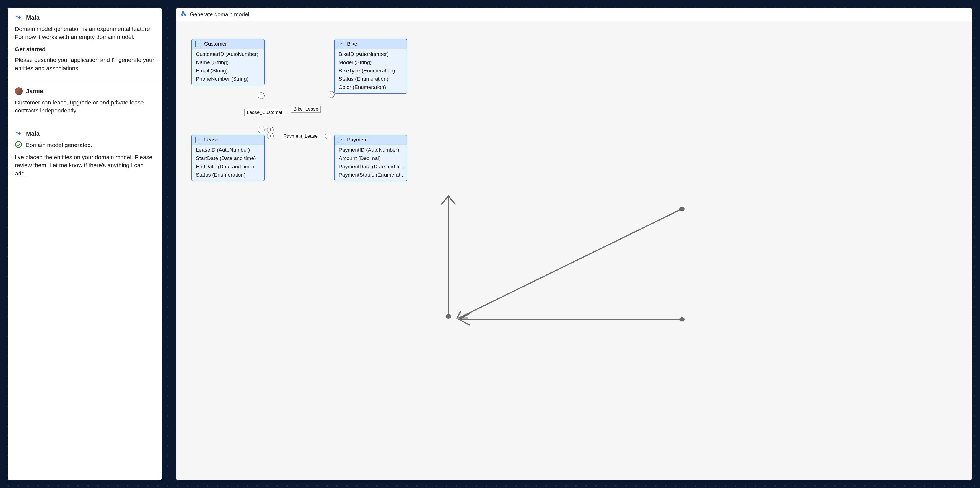 The image size is (980, 488). I want to click on message-text: Please describe your application and I'l…, so click(85, 64).